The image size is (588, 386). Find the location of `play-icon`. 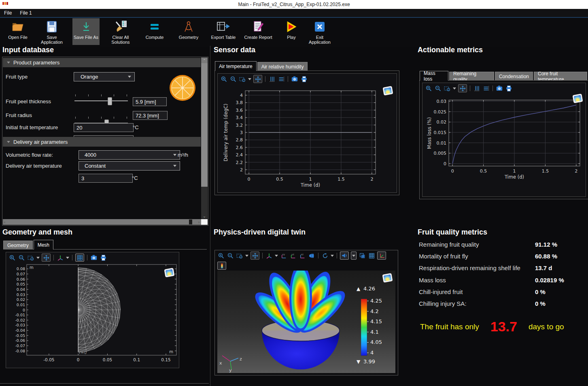

play-icon is located at coordinates (291, 27).